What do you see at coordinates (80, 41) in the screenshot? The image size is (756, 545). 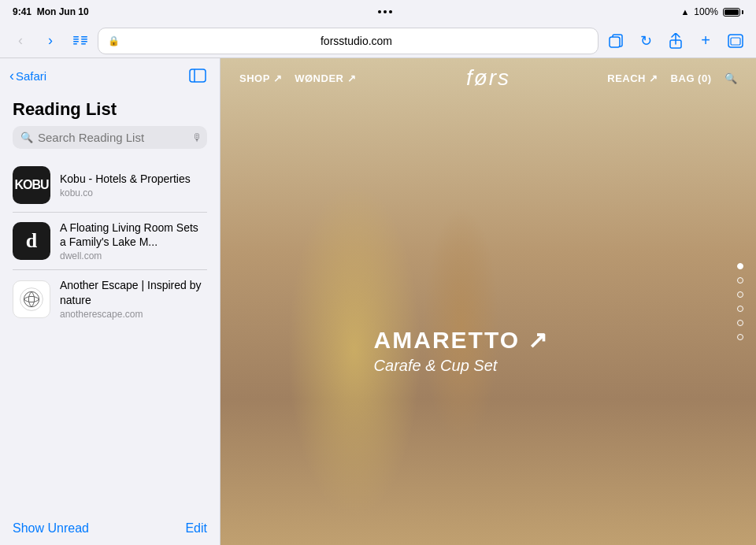 I see `reader-mode-button` at bounding box center [80, 41].